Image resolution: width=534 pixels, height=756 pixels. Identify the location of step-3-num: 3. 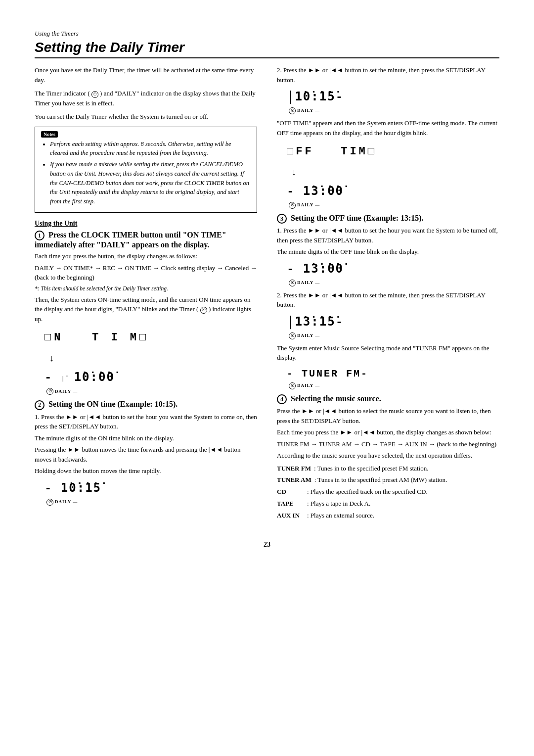
(282, 219).